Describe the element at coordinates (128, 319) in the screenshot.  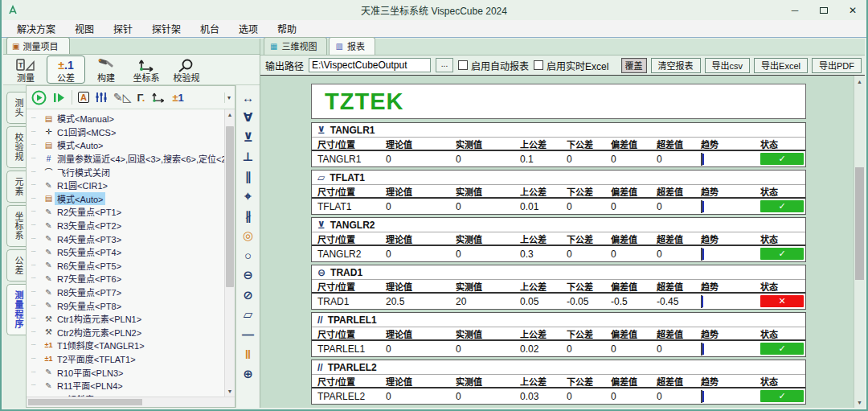
I see `tree-item-15: ┈⚒Ctr1构造元素<PLN1>` at that location.